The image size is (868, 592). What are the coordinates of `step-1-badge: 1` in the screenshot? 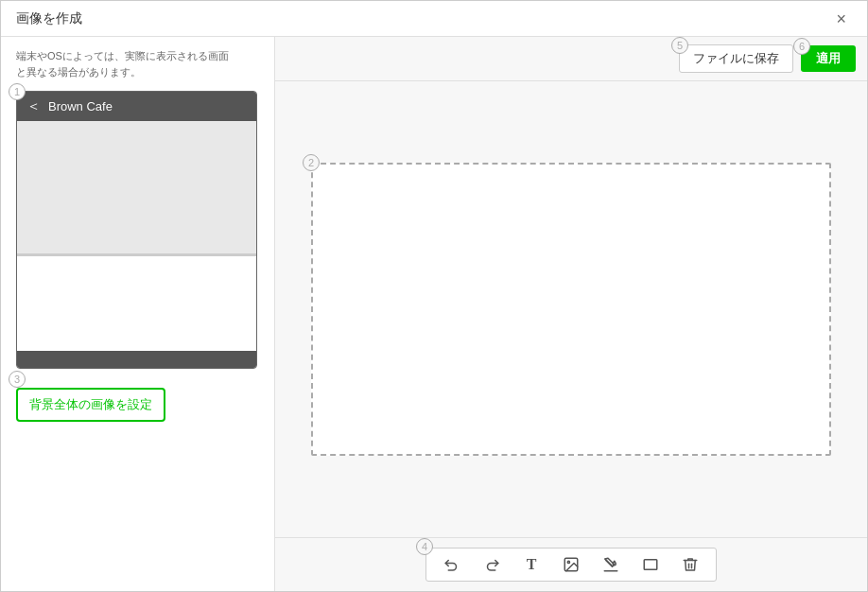 It's located at (17, 92).